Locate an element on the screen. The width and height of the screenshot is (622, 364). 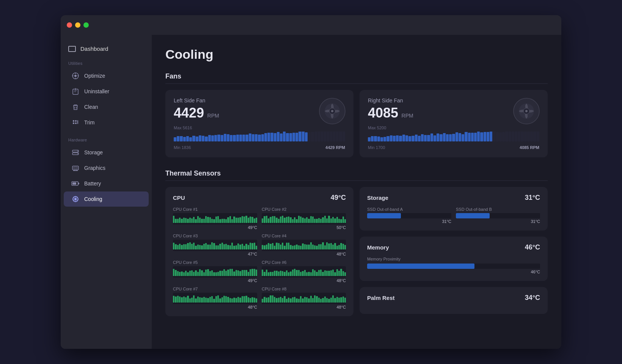
cpu-core-7-chart is located at coordinates (215, 298).